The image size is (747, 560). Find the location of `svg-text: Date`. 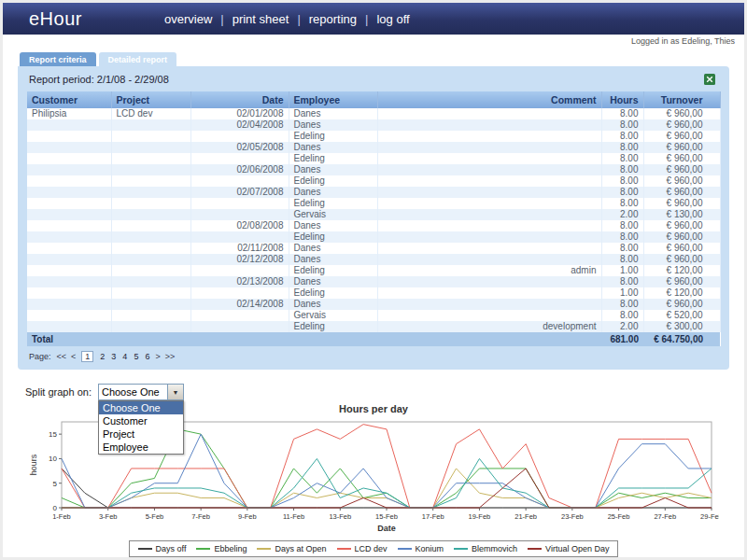

svg-text: Date is located at coordinates (387, 528).